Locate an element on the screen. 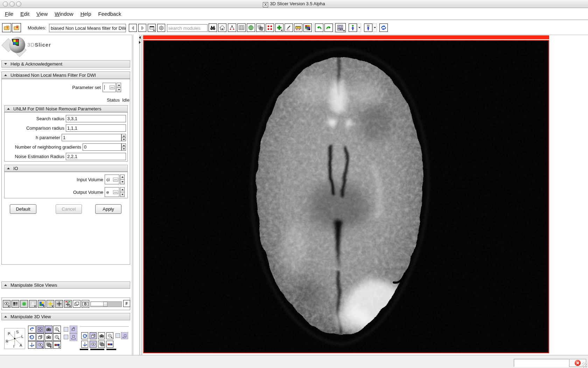 This screenshot has height=368, width=588. collapse-left-icon is located at coordinates (140, 38).